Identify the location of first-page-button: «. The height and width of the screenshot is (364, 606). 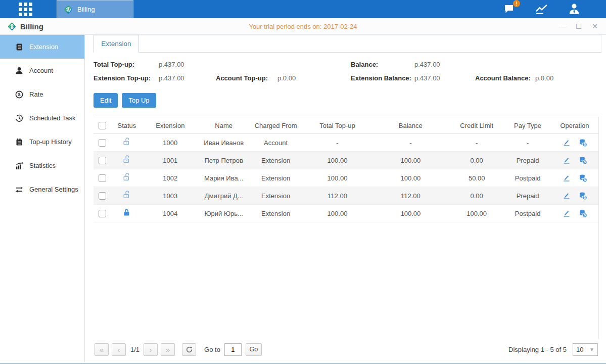
(102, 350).